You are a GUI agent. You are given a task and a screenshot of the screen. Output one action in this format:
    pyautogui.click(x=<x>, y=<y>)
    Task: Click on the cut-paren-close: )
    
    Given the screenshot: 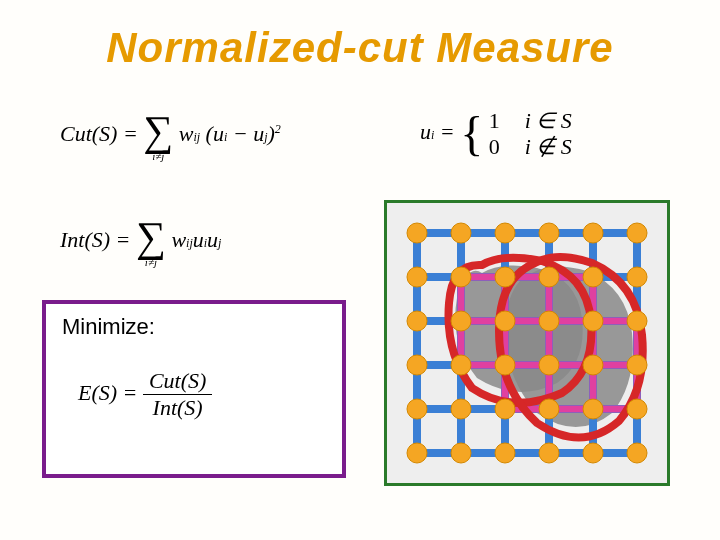 What is the action you would take?
    pyautogui.click(x=270, y=134)
    